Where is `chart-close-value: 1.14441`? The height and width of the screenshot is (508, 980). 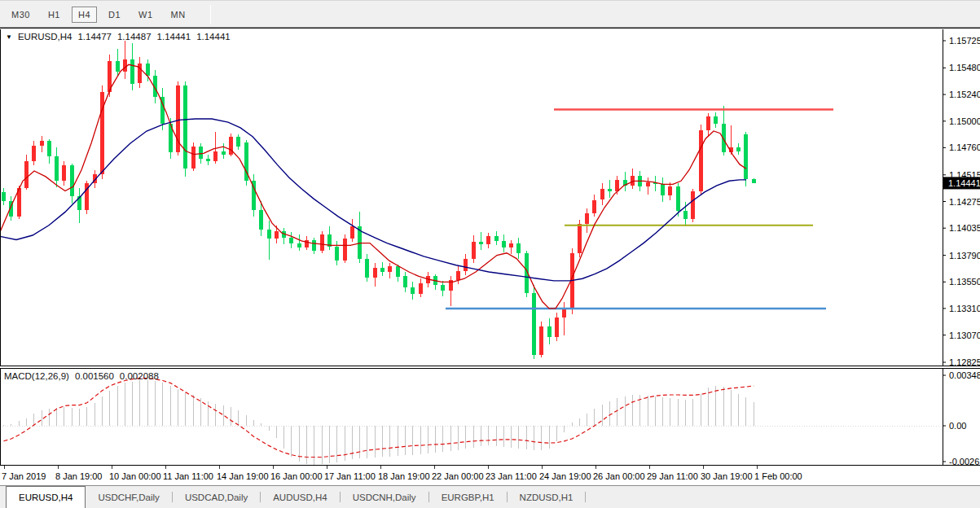
chart-close-value: 1.14441 is located at coordinates (213, 37).